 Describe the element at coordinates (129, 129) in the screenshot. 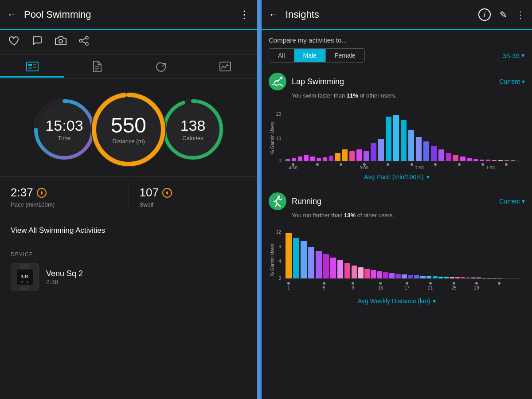

I see `distance-value-container: 550 Distance (m)` at that location.